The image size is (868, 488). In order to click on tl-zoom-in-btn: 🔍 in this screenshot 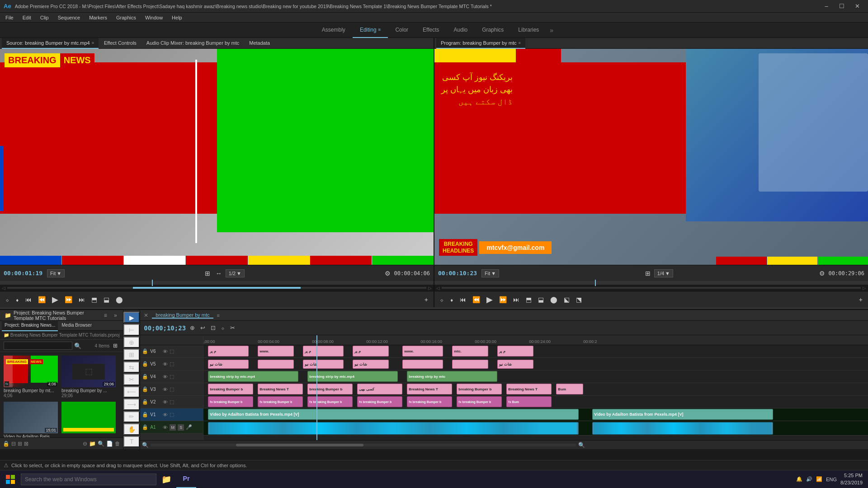, I will do `click(581, 445)`.